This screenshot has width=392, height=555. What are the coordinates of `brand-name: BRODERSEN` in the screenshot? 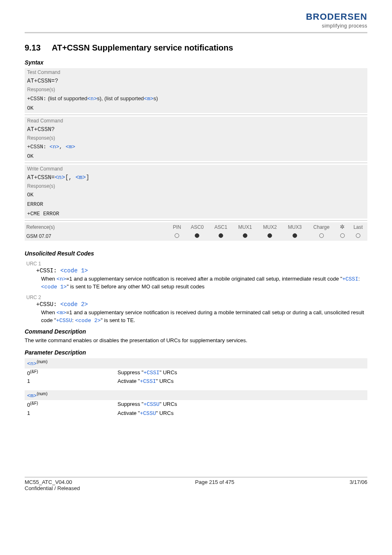 It's located at (337, 17).